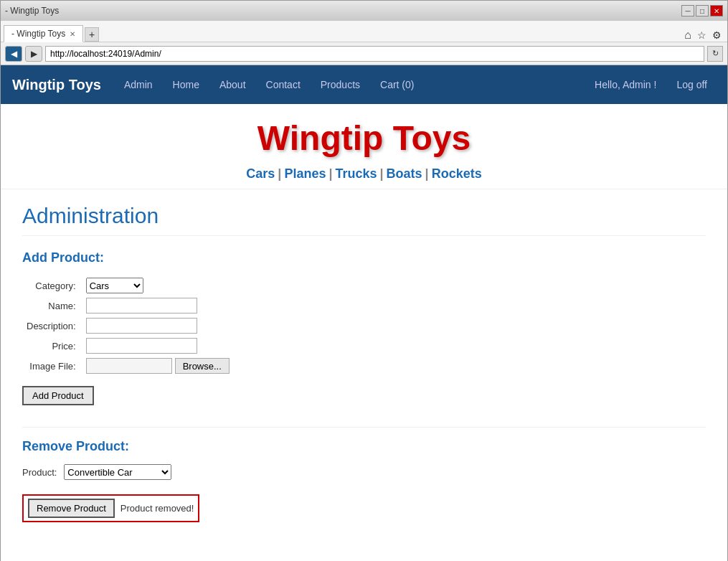 Image resolution: width=728 pixels, height=561 pixels. What do you see at coordinates (52, 306) in the screenshot?
I see `name-label: Name:` at bounding box center [52, 306].